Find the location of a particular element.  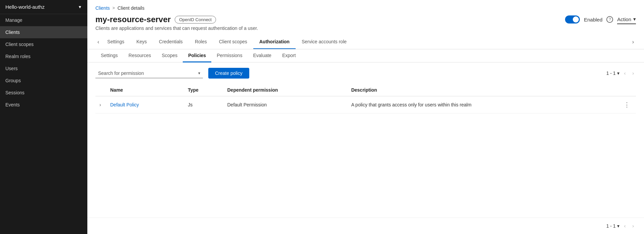

sub-tab-resources: Resources is located at coordinates (140, 56).